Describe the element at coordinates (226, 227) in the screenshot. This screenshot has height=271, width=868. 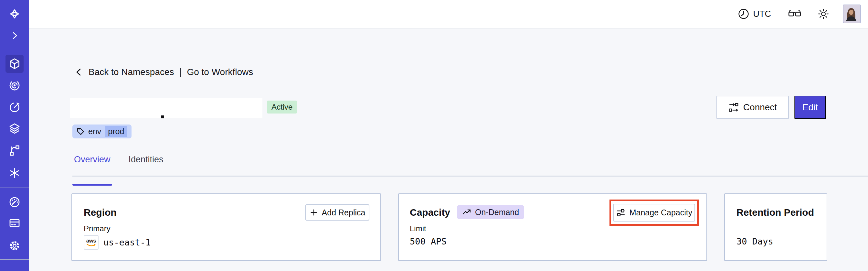
I see `region-card: Region Add Replica Primary aws us-east-1` at that location.